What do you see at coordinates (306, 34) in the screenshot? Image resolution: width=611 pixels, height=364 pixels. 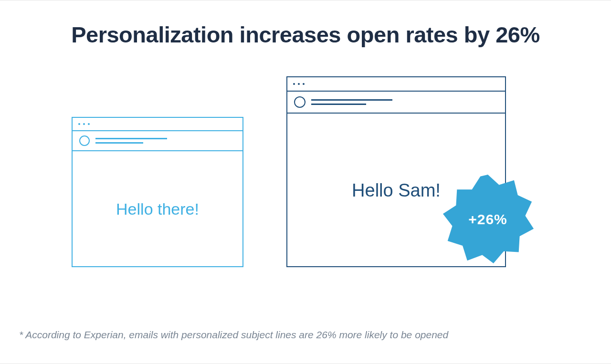 I see `headline: Personalization increases open rates by …` at bounding box center [306, 34].